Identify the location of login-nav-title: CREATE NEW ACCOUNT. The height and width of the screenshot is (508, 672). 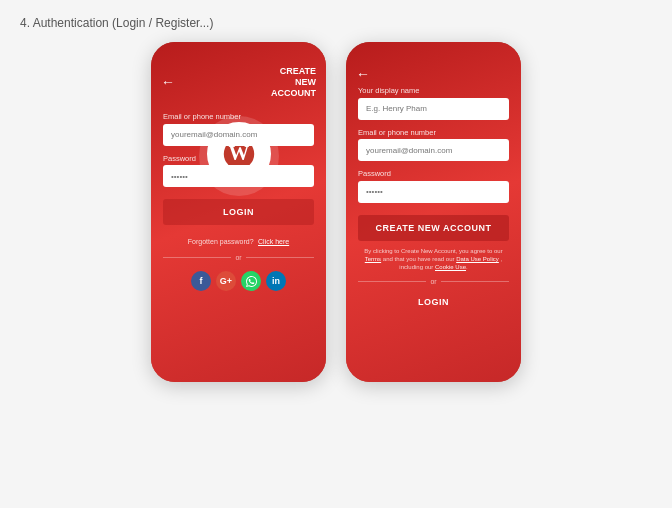
(294, 82).